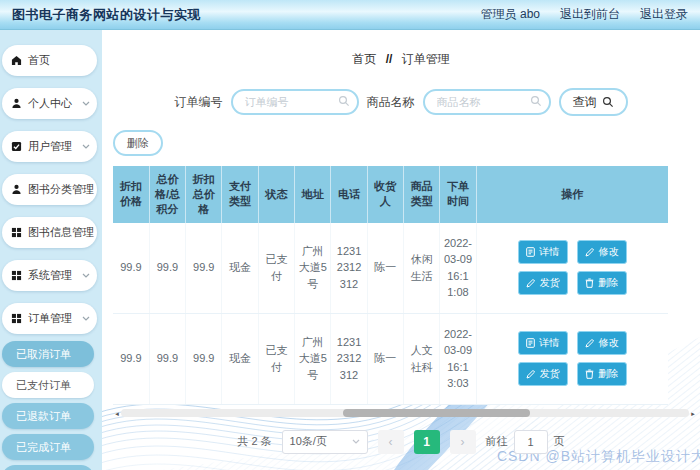 This screenshot has width=700, height=470. I want to click on breadcrumb-home-link: 首页, so click(364, 59).